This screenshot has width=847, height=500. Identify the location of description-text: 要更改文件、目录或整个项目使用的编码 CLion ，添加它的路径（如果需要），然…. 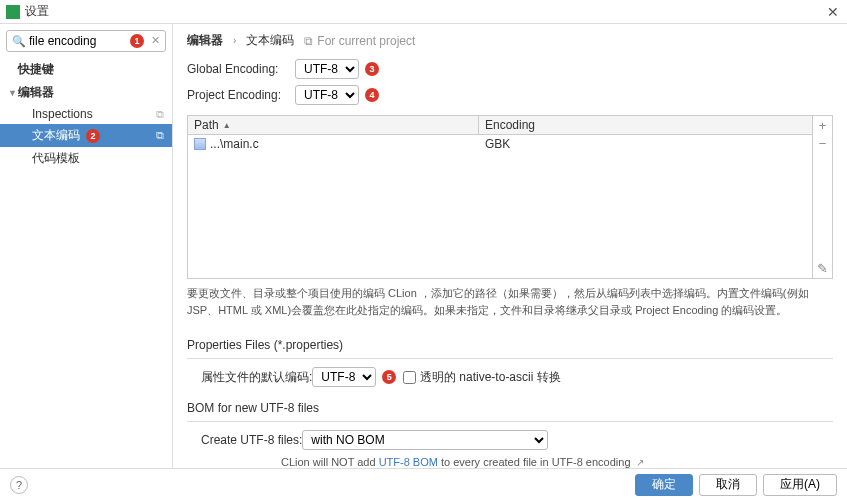
(510, 302).